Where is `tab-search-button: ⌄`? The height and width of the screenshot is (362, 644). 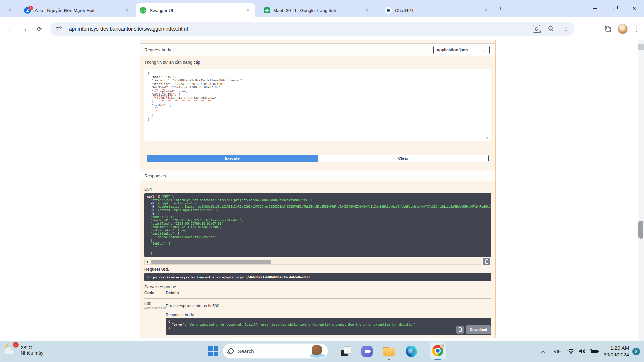
tab-search-button: ⌄ is located at coordinates (10, 9).